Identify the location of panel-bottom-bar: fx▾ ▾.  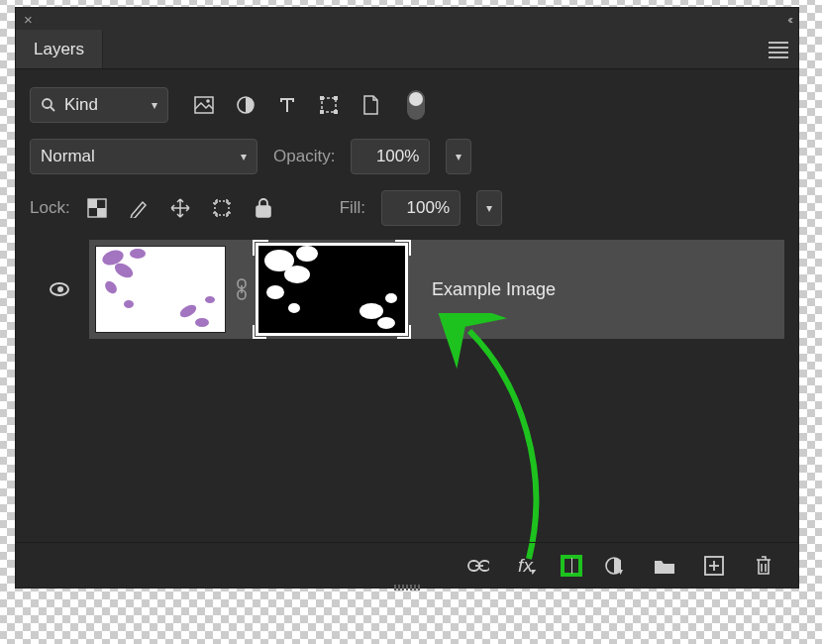
(407, 565).